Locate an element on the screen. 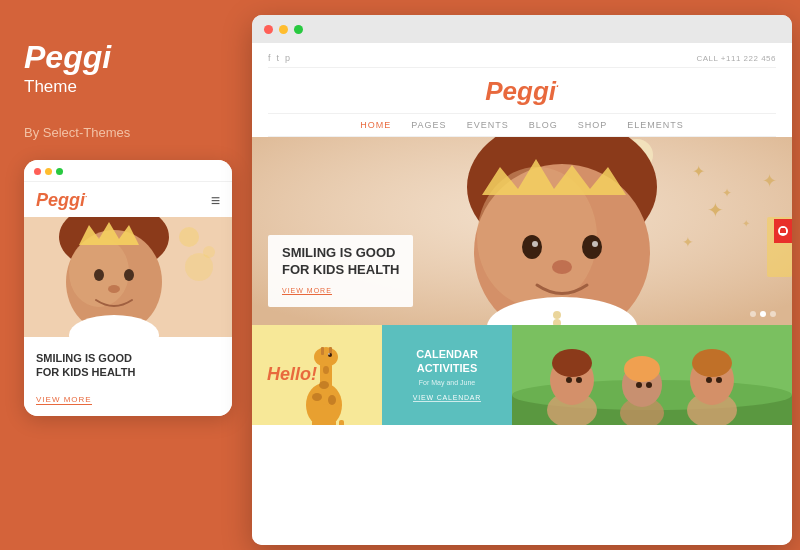 The height and width of the screenshot is (550, 800). pagination-dot-active is located at coordinates (763, 314).